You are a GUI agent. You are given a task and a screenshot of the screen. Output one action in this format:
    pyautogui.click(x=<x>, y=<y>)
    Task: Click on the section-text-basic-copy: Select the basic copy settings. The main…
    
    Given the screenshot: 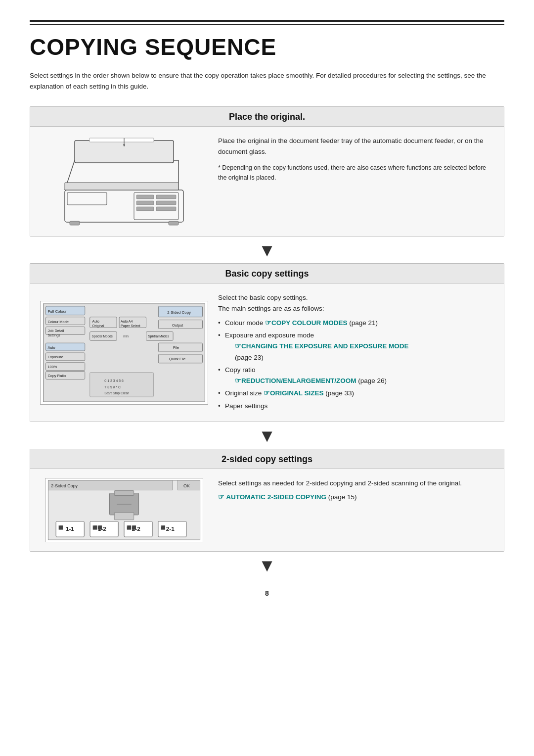 What is the action you would take?
    pyautogui.click(x=356, y=352)
    